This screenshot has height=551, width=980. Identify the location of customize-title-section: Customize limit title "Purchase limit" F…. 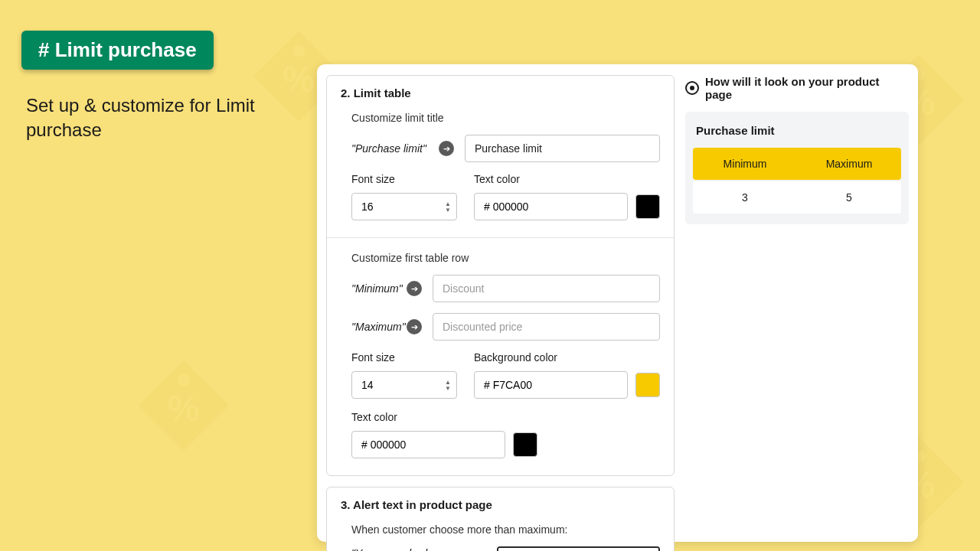
(501, 173).